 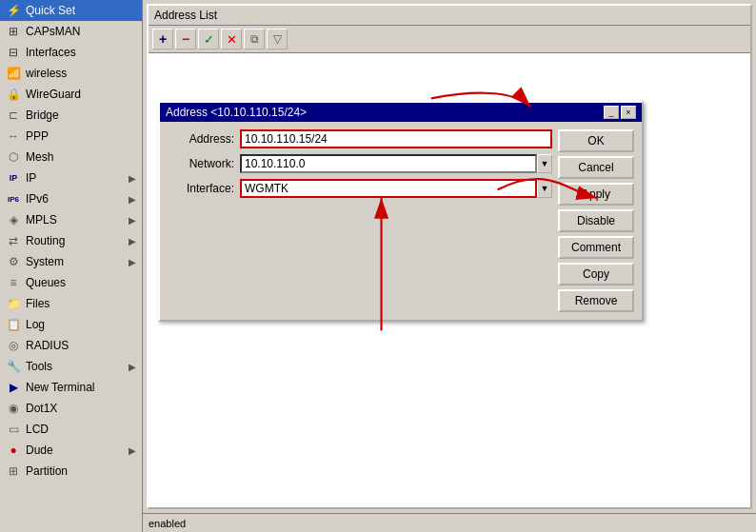 What do you see at coordinates (13, 408) in the screenshot?
I see `dot1x-icon: ◉` at bounding box center [13, 408].